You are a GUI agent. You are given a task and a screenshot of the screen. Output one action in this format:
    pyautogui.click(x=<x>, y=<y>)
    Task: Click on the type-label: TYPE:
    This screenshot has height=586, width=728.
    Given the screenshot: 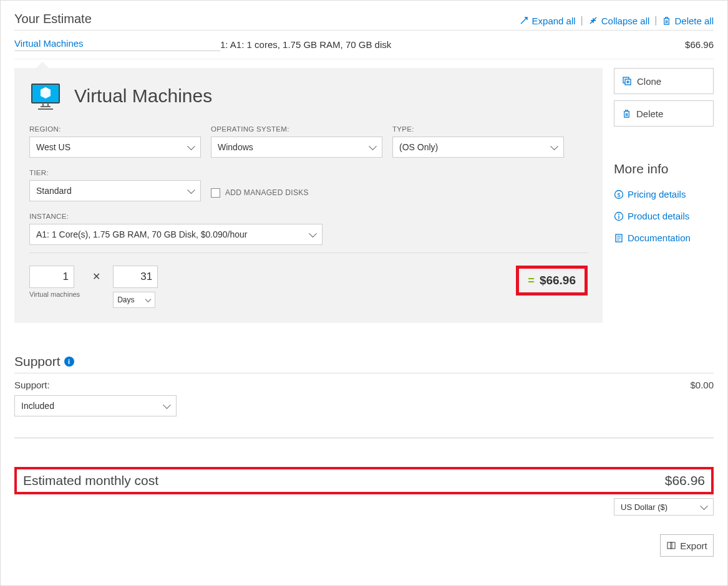 What is the action you would take?
    pyautogui.click(x=478, y=129)
    